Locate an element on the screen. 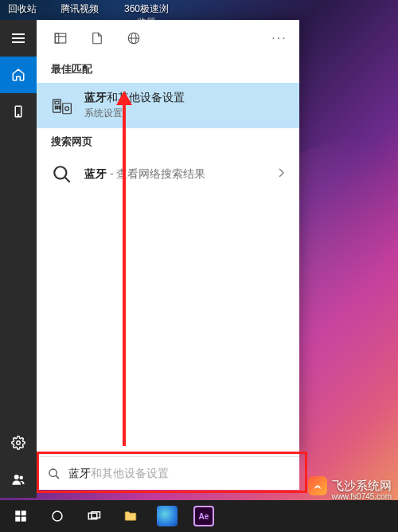 This screenshot has width=398, height=532. gear-icon is located at coordinates (18, 443).